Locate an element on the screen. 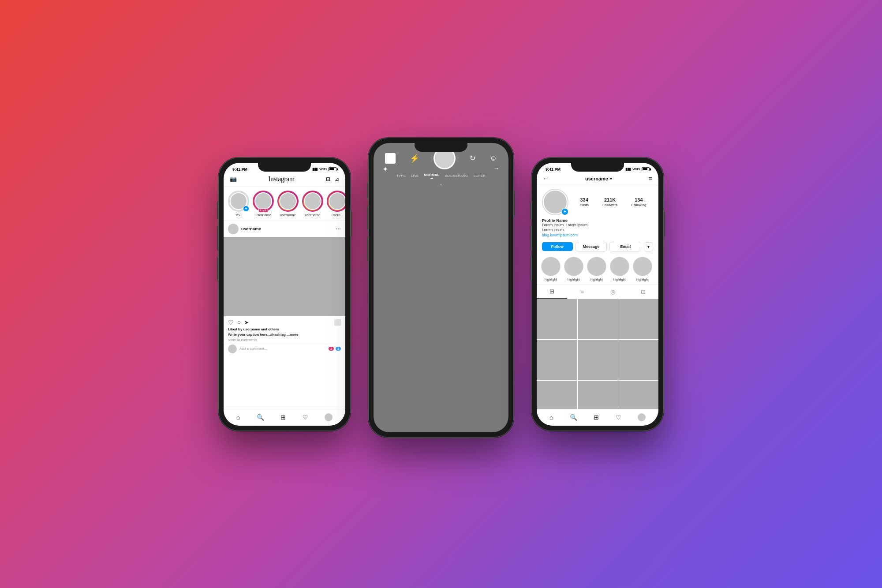  stat-following: 134 Following is located at coordinates (639, 202).